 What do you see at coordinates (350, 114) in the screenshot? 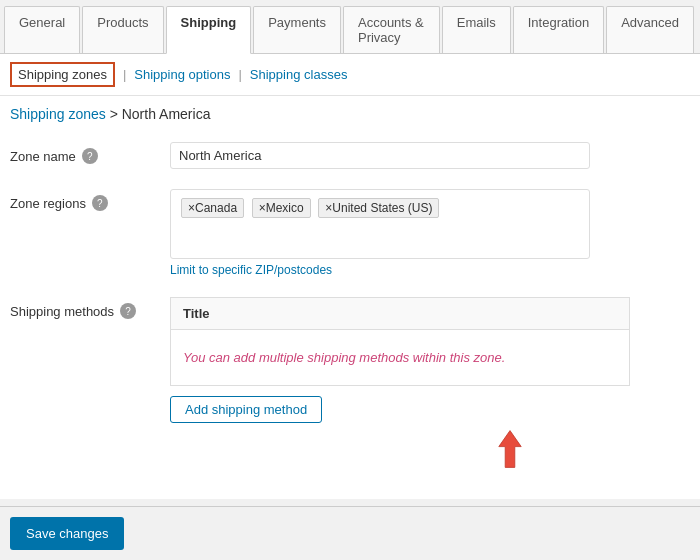
I see `breadcrumb: Shipping zones > North America` at bounding box center [350, 114].